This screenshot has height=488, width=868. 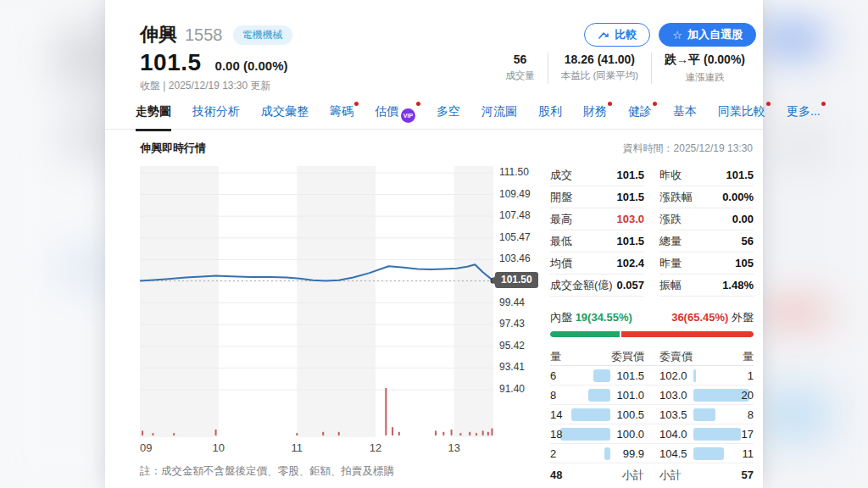 I want to click on ask-side: 103.020, so click(x=707, y=395).